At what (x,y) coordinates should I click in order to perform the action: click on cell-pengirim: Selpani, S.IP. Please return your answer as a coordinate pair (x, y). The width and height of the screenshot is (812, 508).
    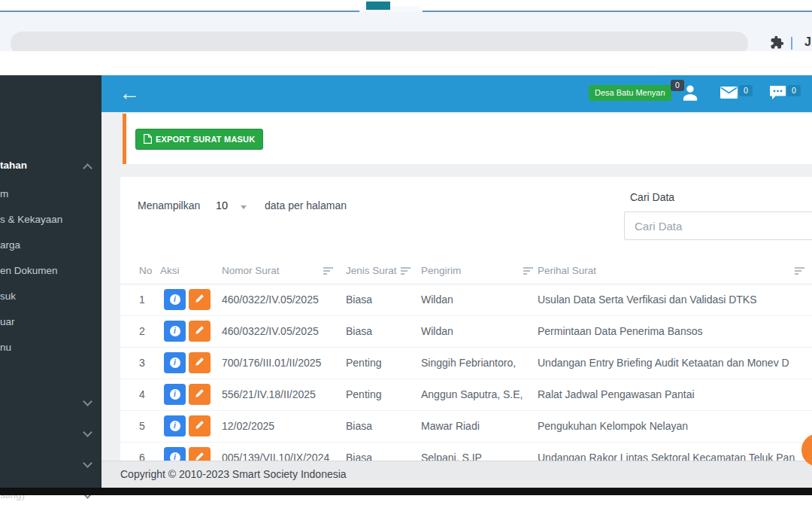
    Looking at the image, I should click on (451, 456).